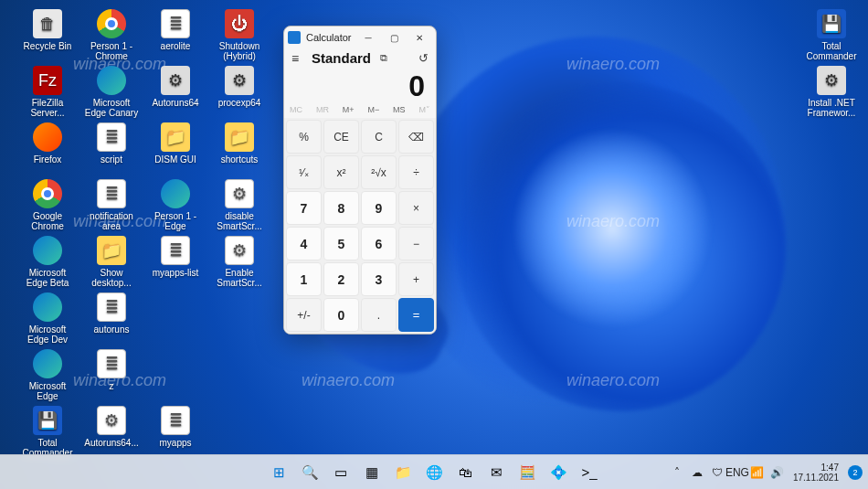  I want to click on desktop-icon: Firefox, so click(48, 144).